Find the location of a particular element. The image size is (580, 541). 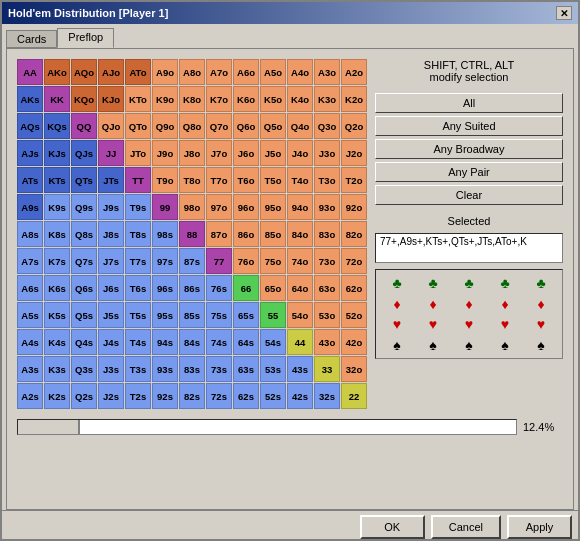

grid-cell: AQo is located at coordinates (84, 72).